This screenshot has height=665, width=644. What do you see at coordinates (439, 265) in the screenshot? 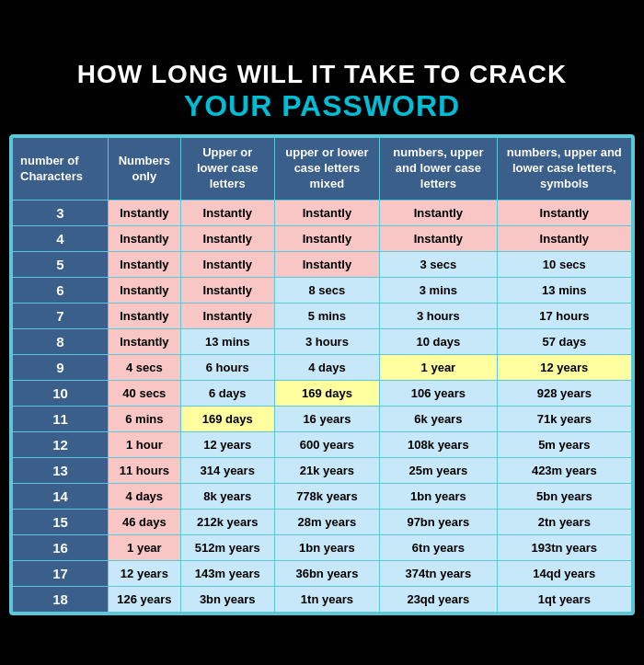
I see `cell-numul: 3 secs` at bounding box center [439, 265].